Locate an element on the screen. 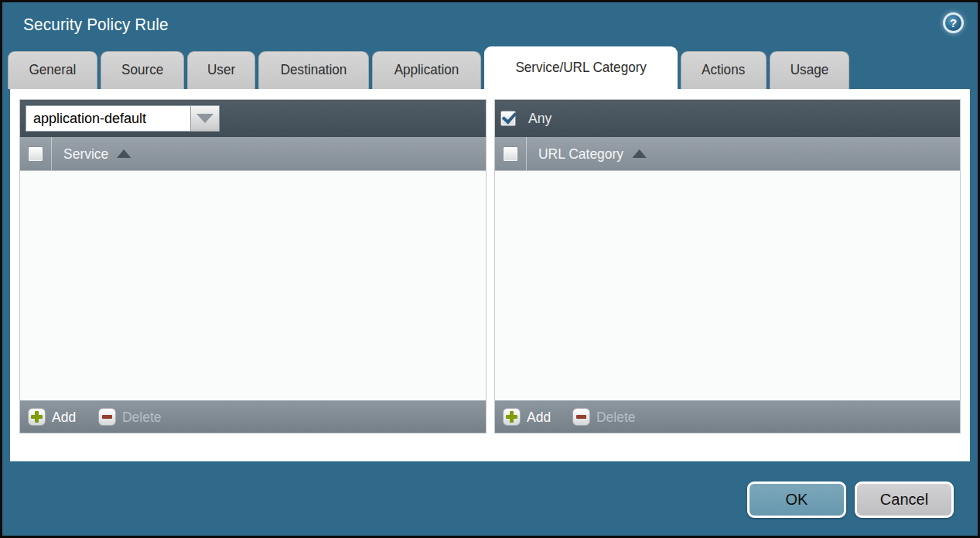 This screenshot has width=980, height=538. chevron-down-icon is located at coordinates (205, 118).